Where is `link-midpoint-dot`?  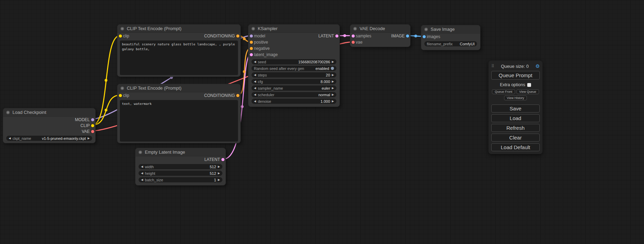 link-midpoint-dot is located at coordinates (345, 36).